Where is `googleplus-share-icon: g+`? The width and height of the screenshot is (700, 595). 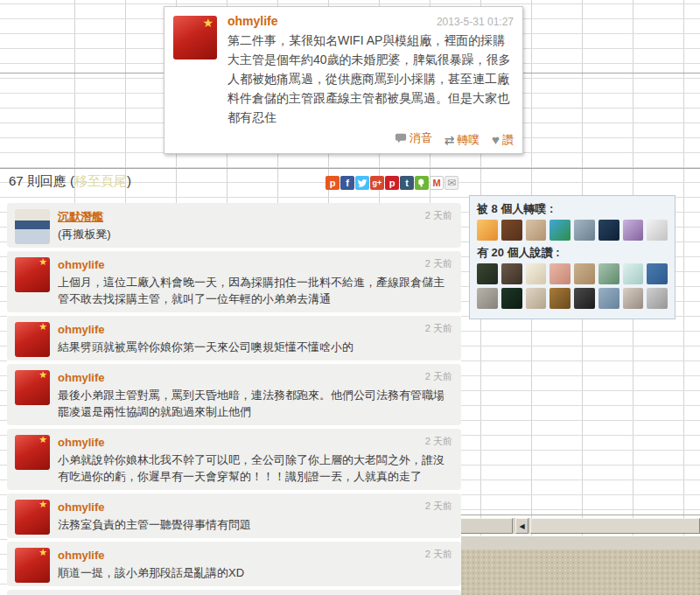 googleplus-share-icon: g+ is located at coordinates (377, 183).